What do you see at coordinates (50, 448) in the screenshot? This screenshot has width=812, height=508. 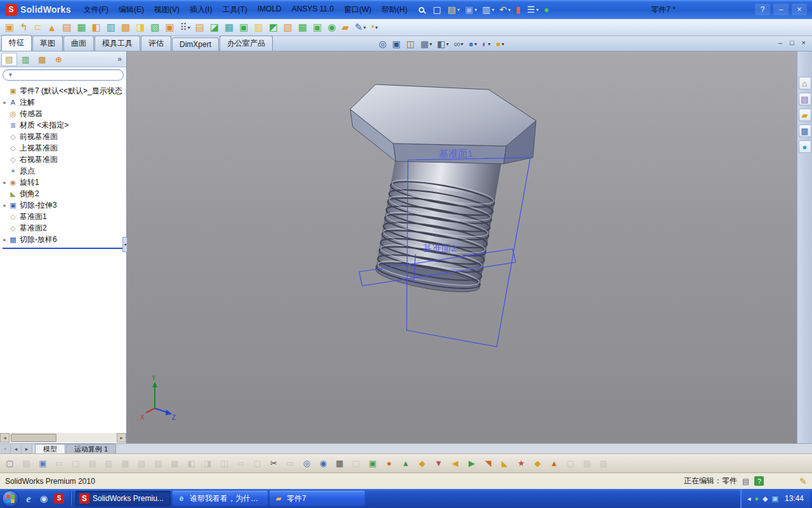 I see `model-tab: 模型` at bounding box center [50, 448].